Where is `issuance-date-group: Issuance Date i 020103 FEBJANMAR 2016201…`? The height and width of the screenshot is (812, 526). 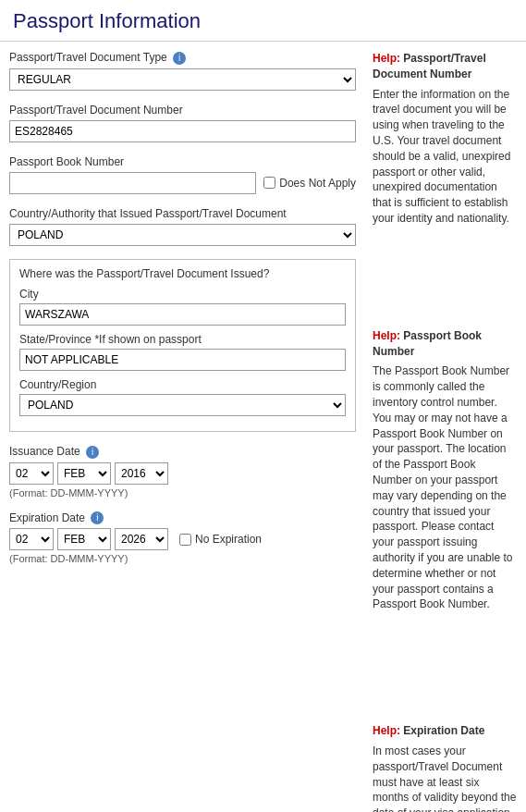 issuance-date-group: Issuance Date i 020103 FEBJANMAR 2016201… is located at coordinates (183, 472).